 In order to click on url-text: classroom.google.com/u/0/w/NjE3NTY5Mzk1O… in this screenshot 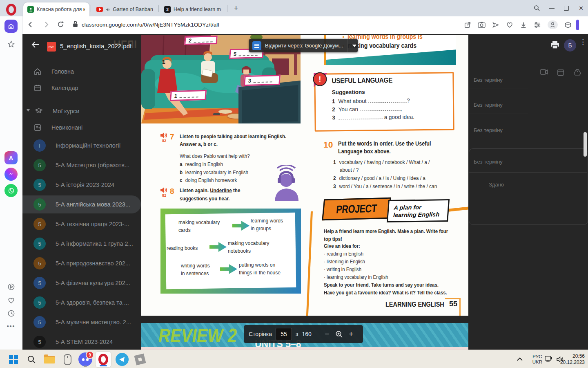, I will do `click(150, 25)`.